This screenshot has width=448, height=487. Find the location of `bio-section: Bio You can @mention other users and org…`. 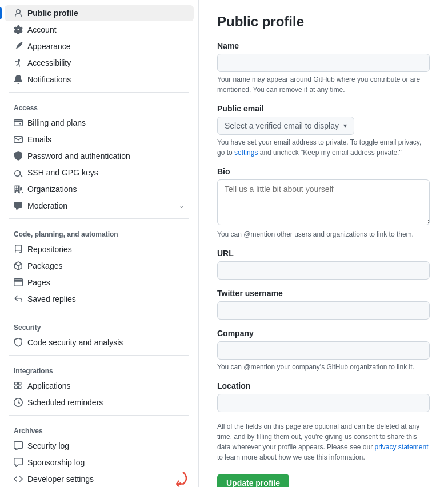

bio-section: Bio You can @mention other users and org… is located at coordinates (323, 203).